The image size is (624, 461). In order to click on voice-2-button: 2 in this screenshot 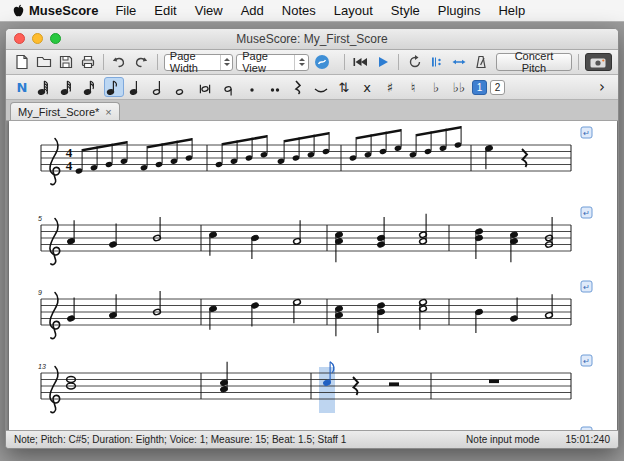, I will do `click(498, 88)`.